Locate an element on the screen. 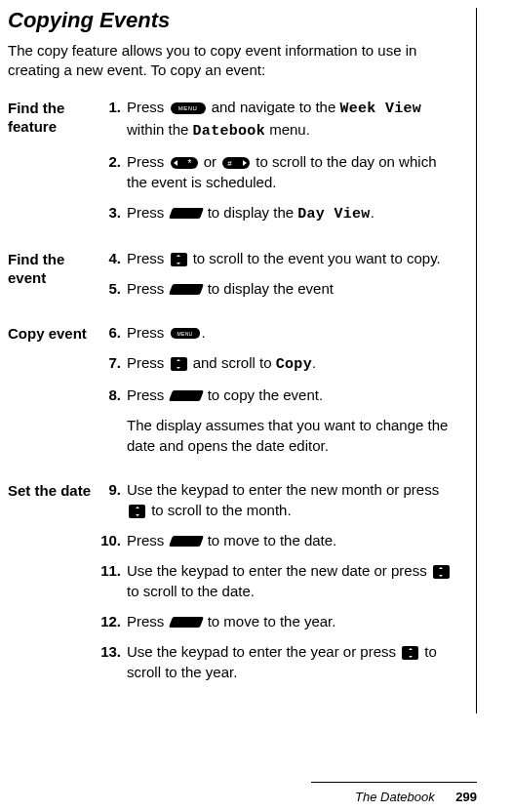 The height and width of the screenshot is (812, 512). step-number: 9. is located at coordinates (112, 500).